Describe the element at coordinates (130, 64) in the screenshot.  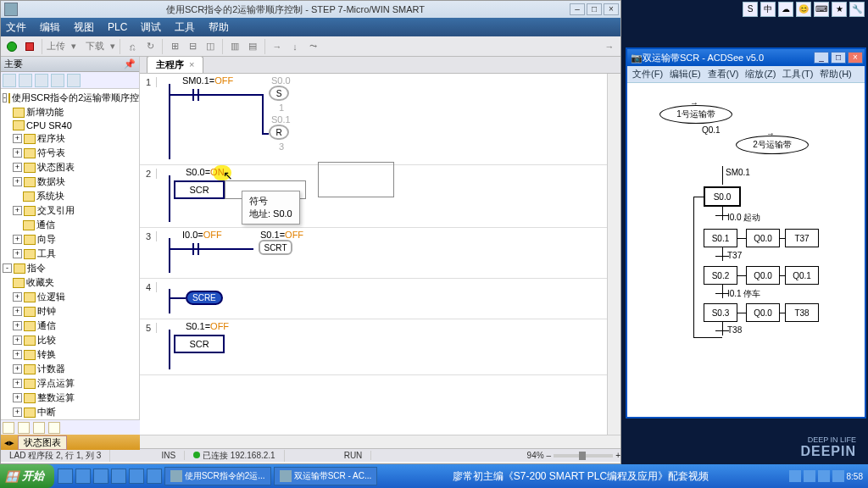
I see `sidebar-pin-icon: 📌` at that location.